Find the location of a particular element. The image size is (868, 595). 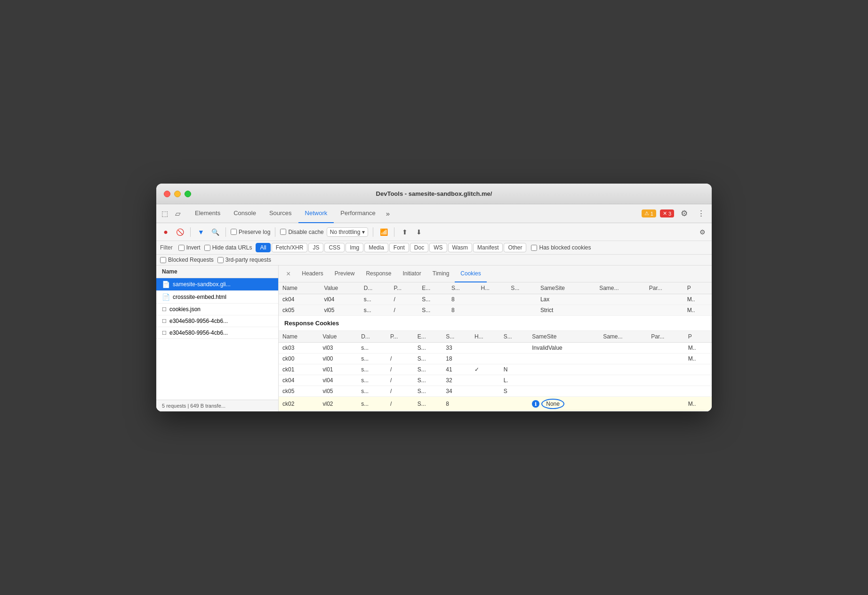

file-item-crosssite: 📄 crosssite-embed.html is located at coordinates (217, 298).